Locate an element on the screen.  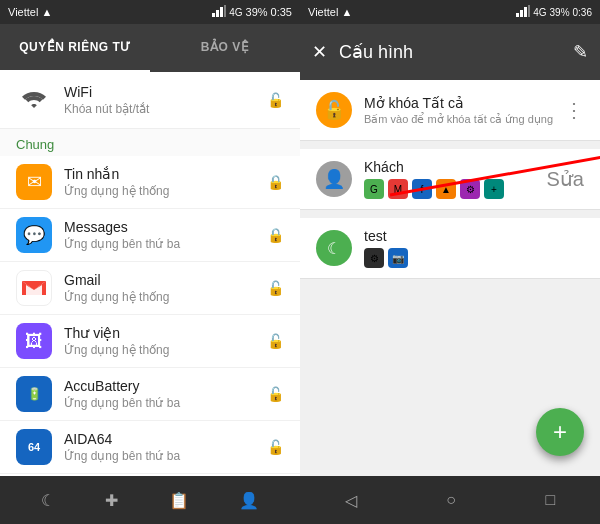
nav-clipboard-icon: 📋 is located at coordinates (179, 500).